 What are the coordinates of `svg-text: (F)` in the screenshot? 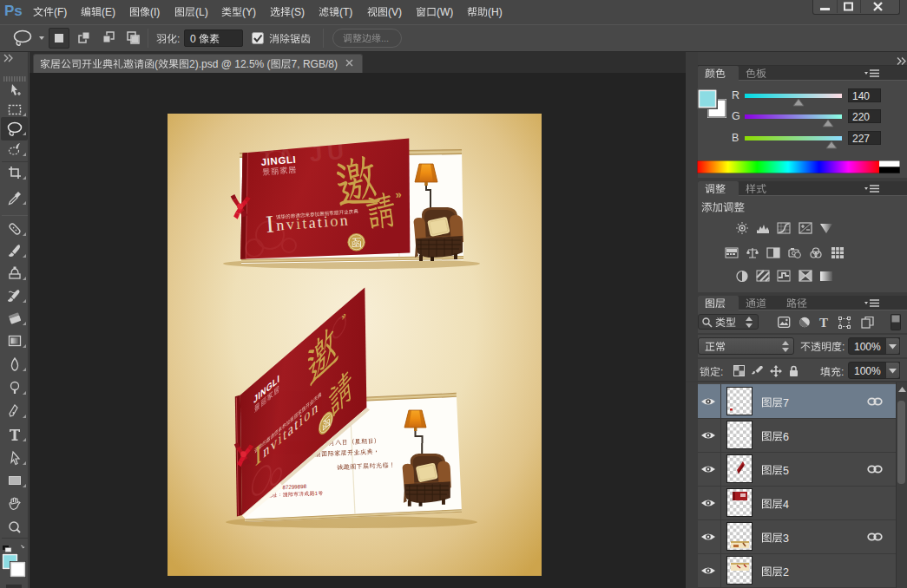 It's located at (61, 12).